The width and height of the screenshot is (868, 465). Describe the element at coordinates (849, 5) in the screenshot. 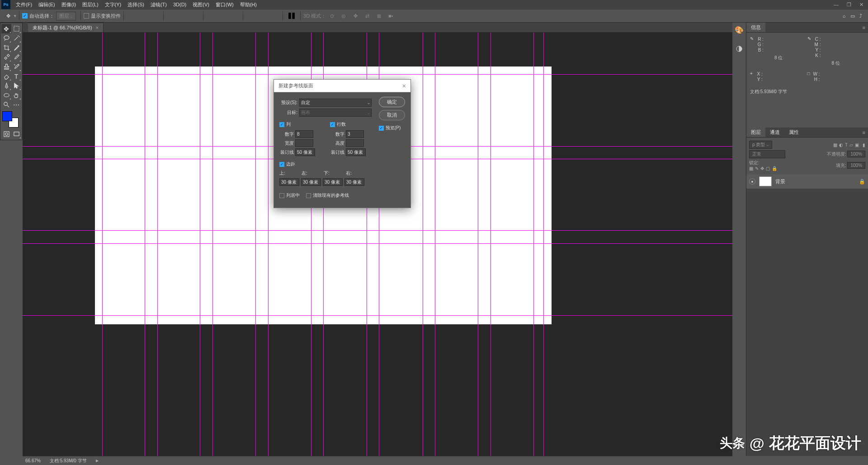

I see `window-maximize-icon: ❐` at that location.